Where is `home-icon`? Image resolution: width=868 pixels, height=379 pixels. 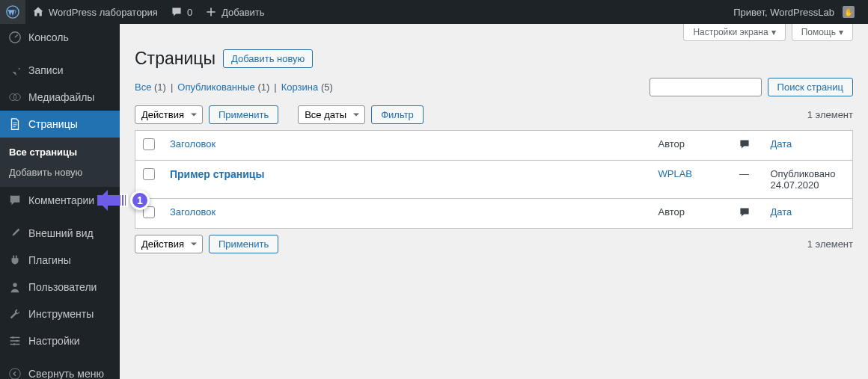 home-icon is located at coordinates (38, 12).